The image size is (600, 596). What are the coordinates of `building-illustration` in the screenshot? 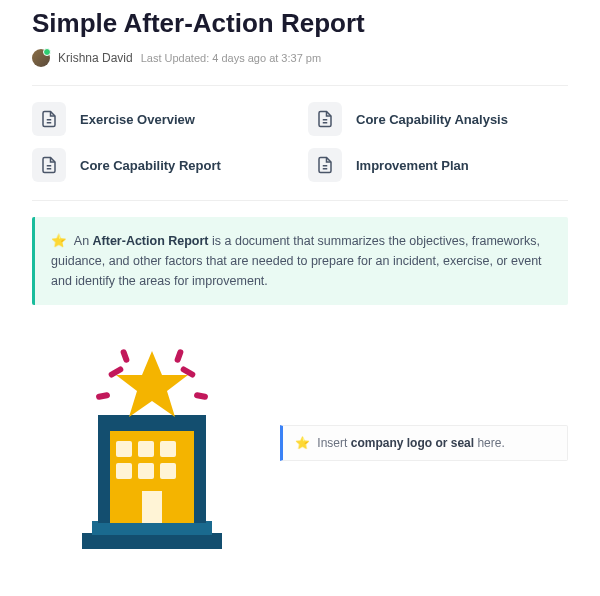 It's located at (152, 443).